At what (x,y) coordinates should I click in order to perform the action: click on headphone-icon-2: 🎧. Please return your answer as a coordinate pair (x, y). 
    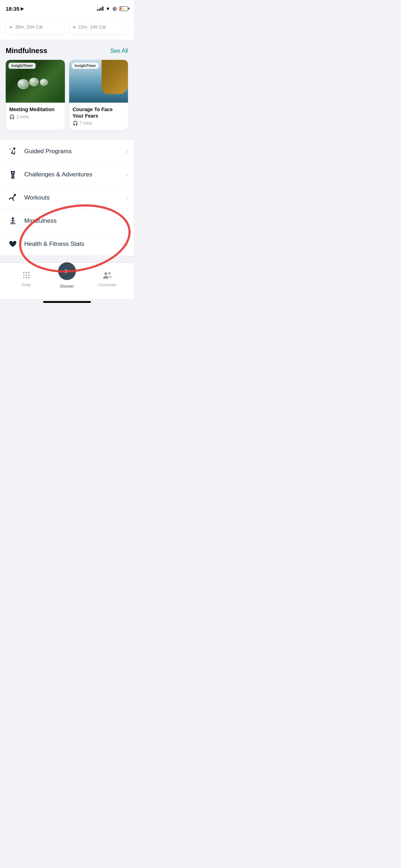
    Looking at the image, I should click on (76, 123).